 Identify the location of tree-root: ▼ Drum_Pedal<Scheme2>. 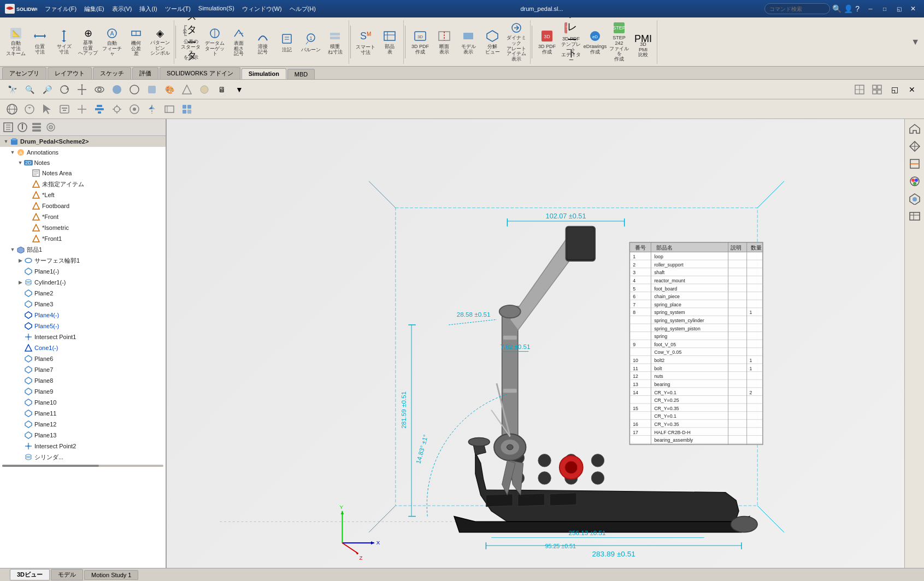
(83, 141).